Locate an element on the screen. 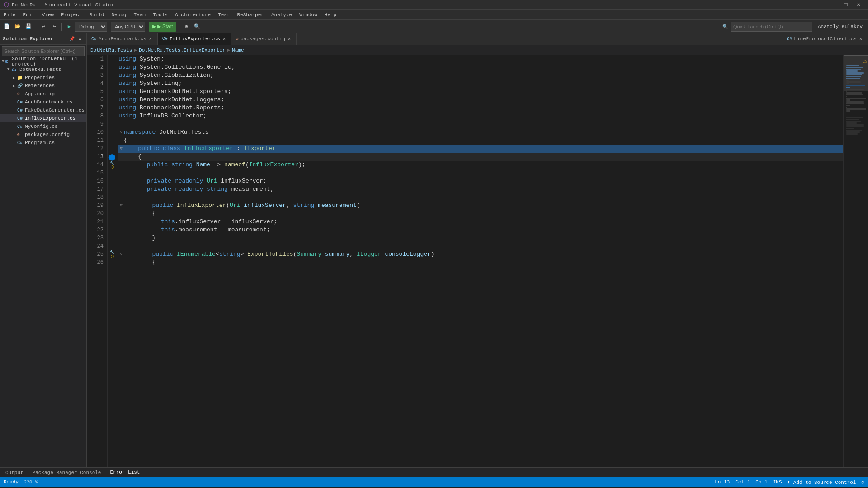  ln-20: 20 is located at coordinates (97, 214).